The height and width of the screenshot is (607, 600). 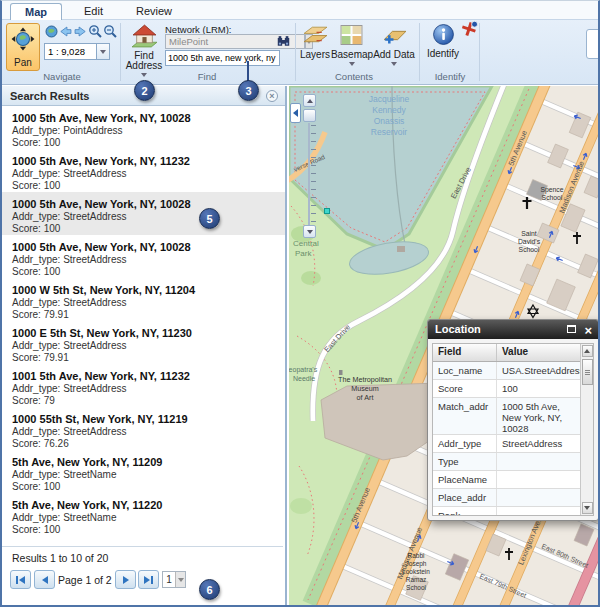 I want to click on result-score: Score: 79, so click(x=144, y=401).